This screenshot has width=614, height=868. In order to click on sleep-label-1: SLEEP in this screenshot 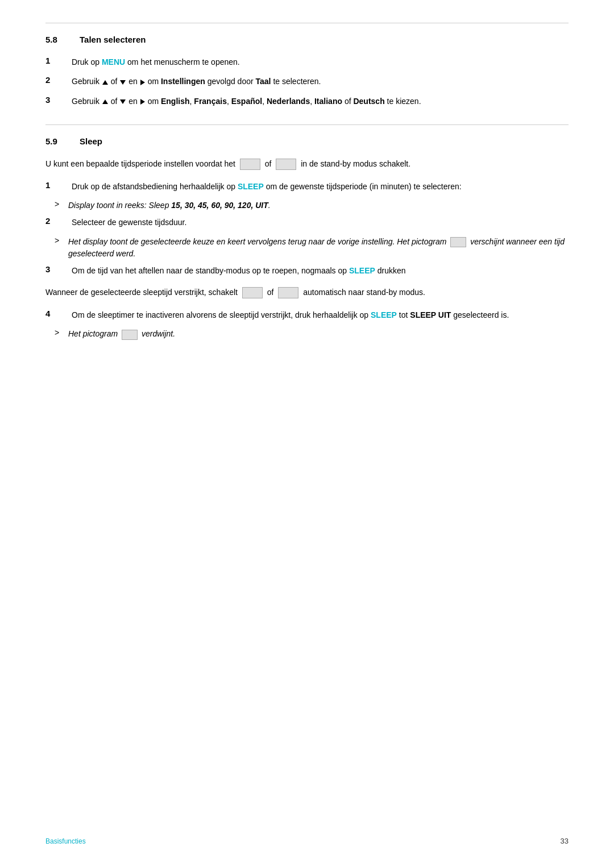, I will do `click(251, 186)`.